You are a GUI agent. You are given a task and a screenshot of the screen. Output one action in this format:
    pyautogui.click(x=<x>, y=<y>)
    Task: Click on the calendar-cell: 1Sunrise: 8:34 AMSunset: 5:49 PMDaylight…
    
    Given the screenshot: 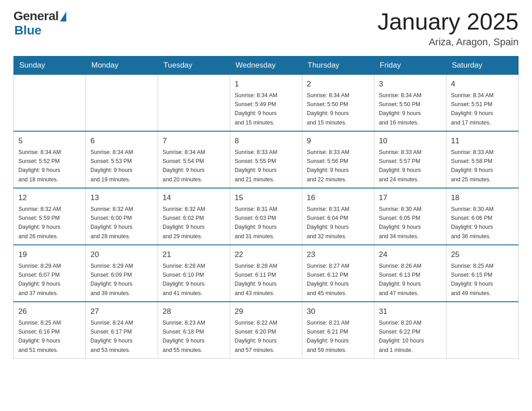 What is the action you would take?
    pyautogui.click(x=266, y=103)
    